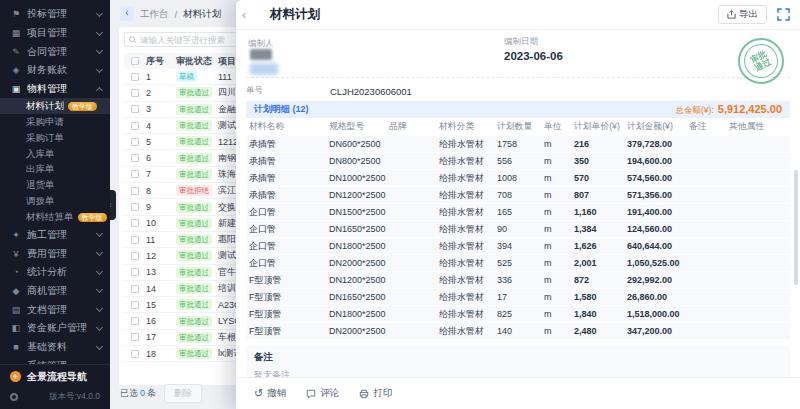 This screenshot has width=800, height=409. What do you see at coordinates (520, 280) in the screenshot?
I see `cell-qty: 336` at bounding box center [520, 280].